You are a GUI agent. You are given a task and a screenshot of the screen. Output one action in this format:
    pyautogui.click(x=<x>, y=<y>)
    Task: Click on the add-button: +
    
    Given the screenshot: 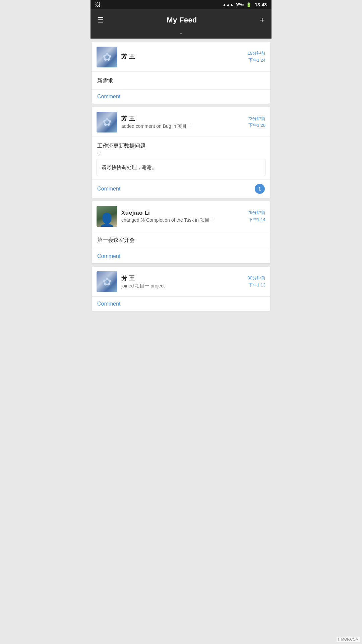 What is the action you would take?
    pyautogui.click(x=262, y=20)
    